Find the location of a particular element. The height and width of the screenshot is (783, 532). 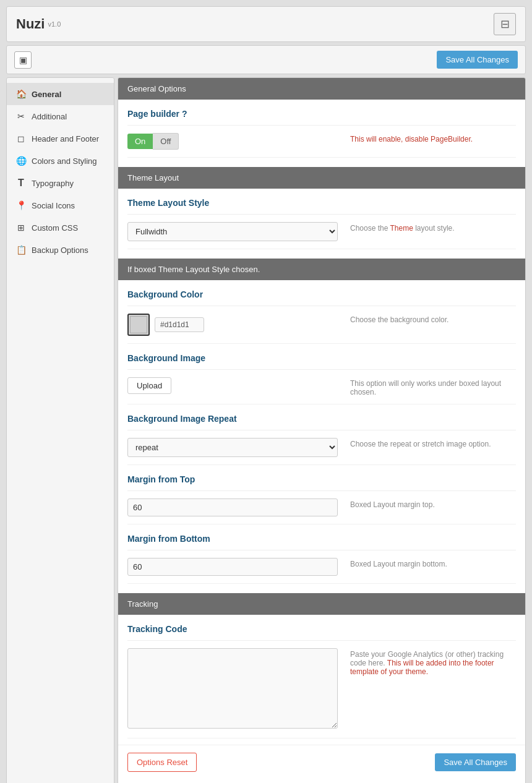

margin-bottom-control is located at coordinates (233, 567).